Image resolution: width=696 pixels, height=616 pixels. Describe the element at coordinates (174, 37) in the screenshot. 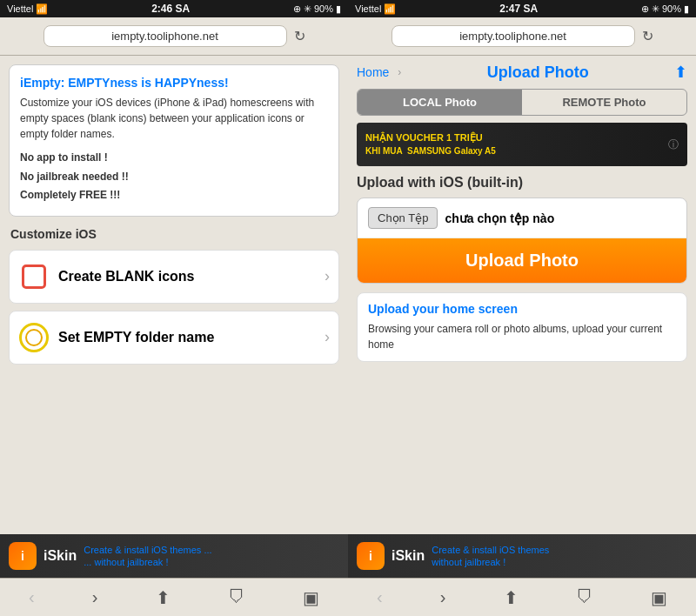

I see `left-address-bar: iempty.tooliphone.net ↻` at that location.